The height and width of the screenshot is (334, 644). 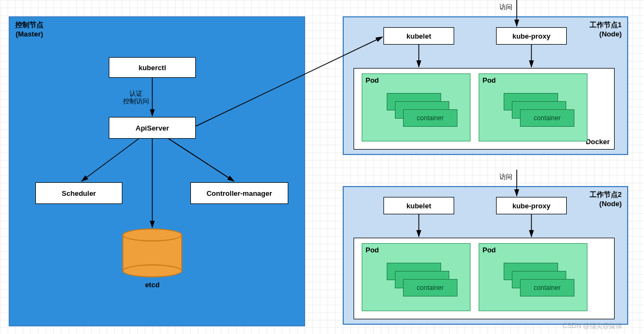 What do you see at coordinates (372, 250) in the screenshot?
I see `node2-pod1-label: Pod` at bounding box center [372, 250].